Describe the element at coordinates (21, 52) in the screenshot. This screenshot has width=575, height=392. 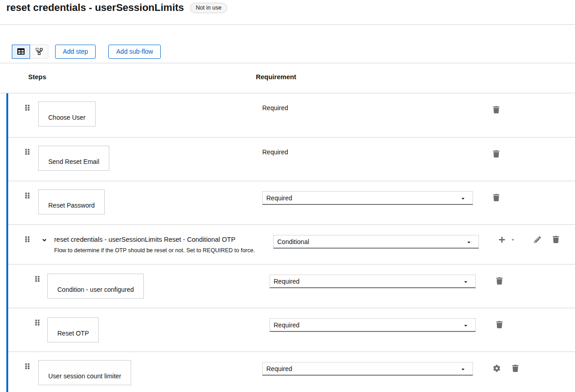
I see `table-view-toggle` at that location.